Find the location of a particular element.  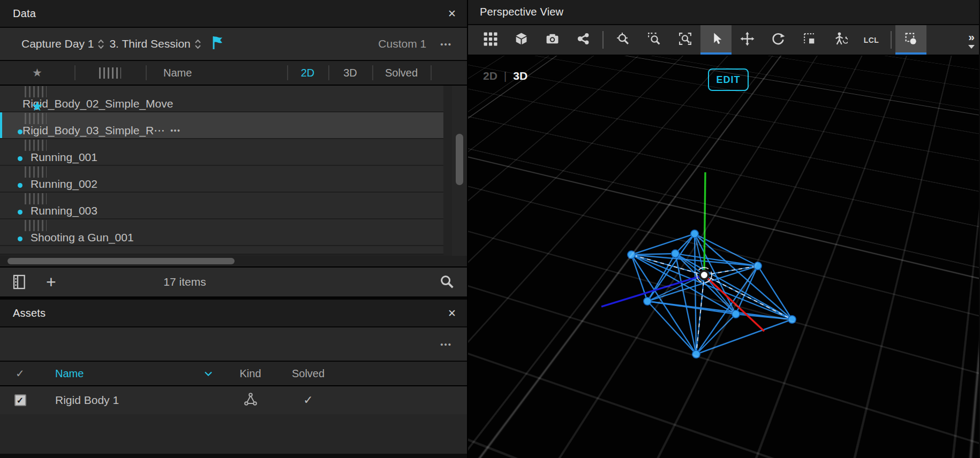

chevron-double-right-icon: » is located at coordinates (971, 36).